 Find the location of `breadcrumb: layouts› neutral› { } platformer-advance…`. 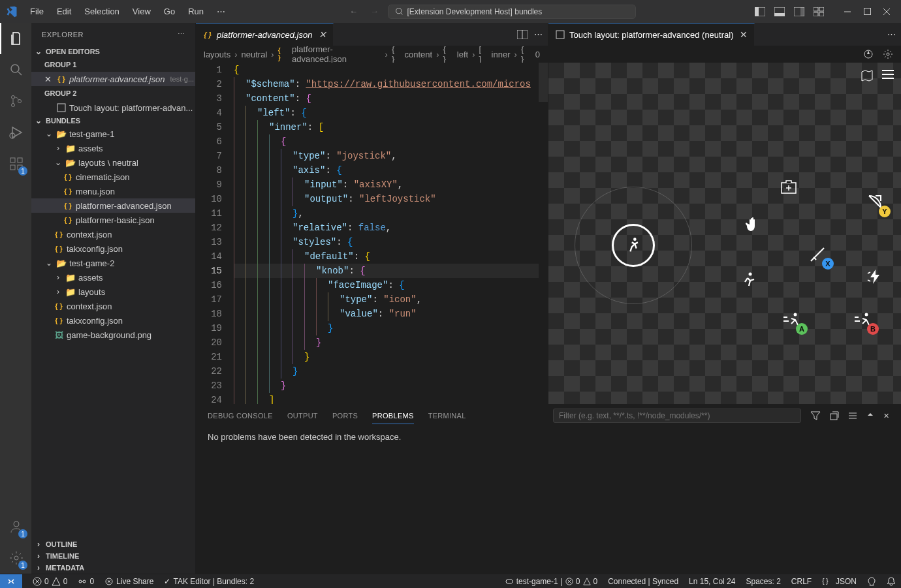

breadcrumb: layouts› neutral› { } platformer-advance… is located at coordinates (372, 54).